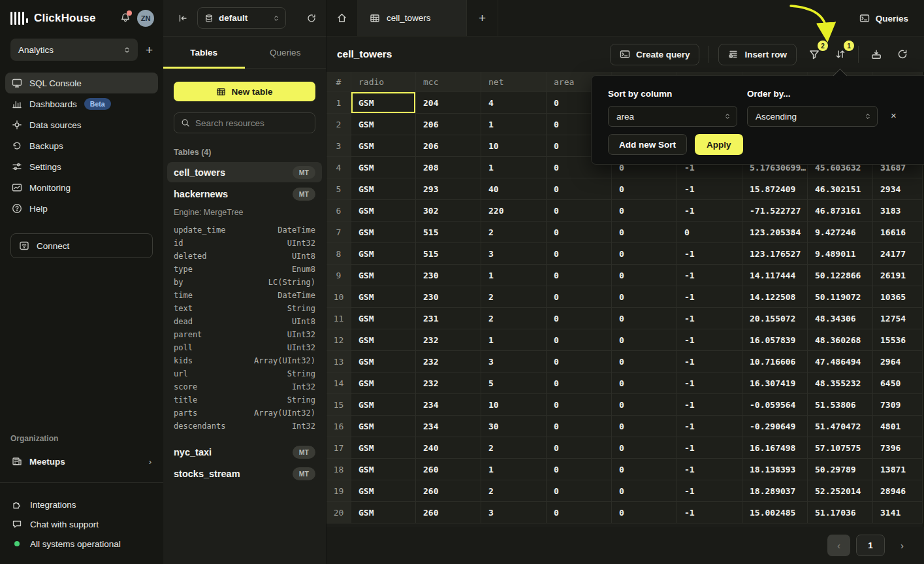 Image resolution: width=924 pixels, height=564 pixels. Describe the element at coordinates (775, 383) in the screenshot. I see `grid-cell: 16.307419` at that location.